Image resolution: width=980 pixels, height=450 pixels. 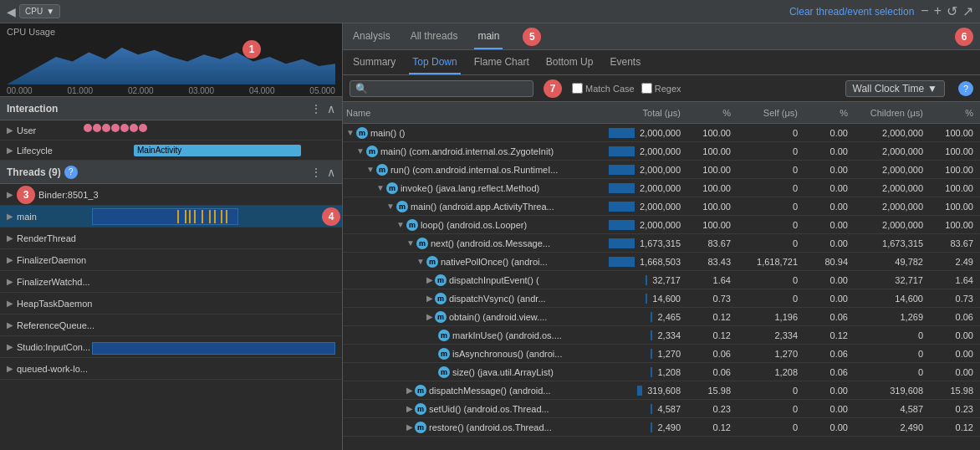 What do you see at coordinates (494, 262) in the screenshot?
I see `row-name-text: nativePollOnce() (androi...` at bounding box center [494, 262].